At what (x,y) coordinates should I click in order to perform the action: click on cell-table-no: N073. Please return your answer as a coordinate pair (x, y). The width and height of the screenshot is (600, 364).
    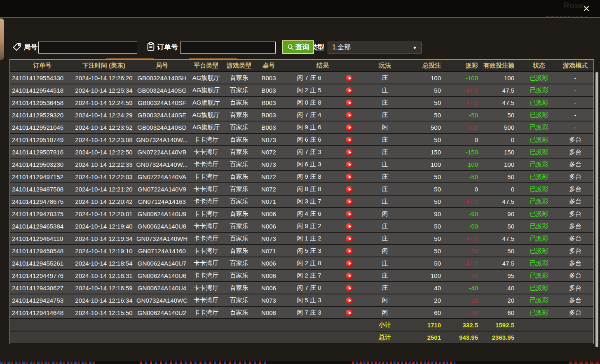
    Looking at the image, I should click on (269, 140).